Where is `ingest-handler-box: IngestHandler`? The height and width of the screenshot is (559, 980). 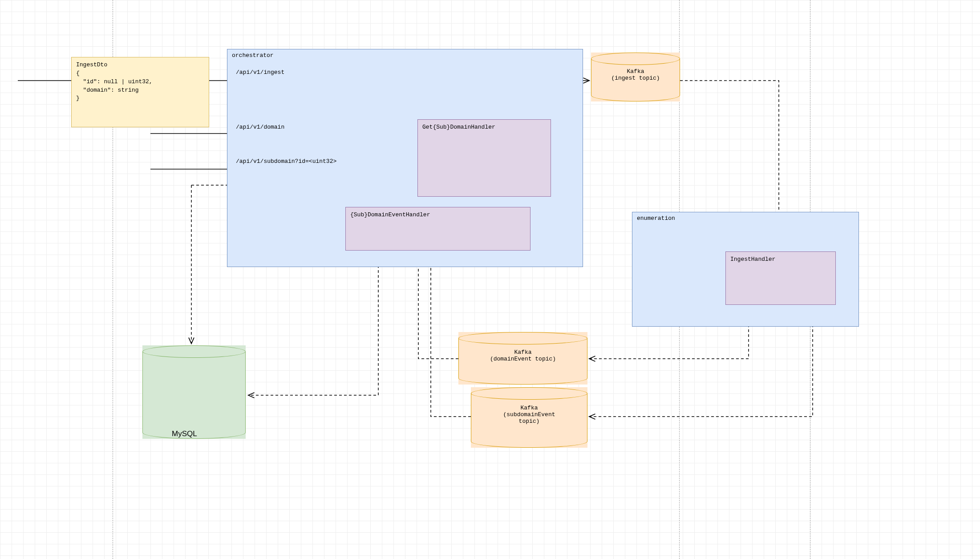
ingest-handler-box: IngestHandler is located at coordinates (781, 278).